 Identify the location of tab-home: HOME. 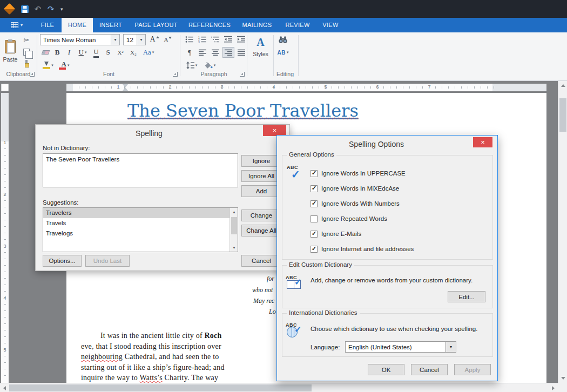
(77, 25).